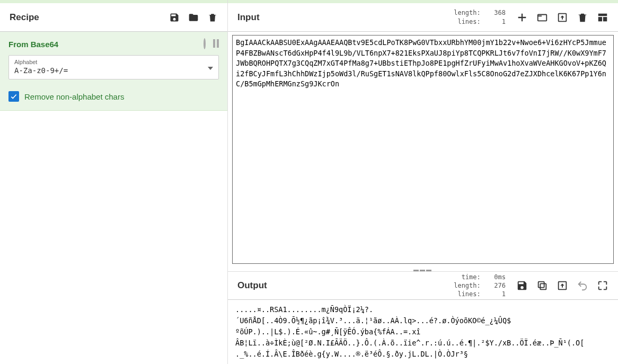  What do you see at coordinates (193, 17) in the screenshot?
I see `open-folder-icon` at bounding box center [193, 17].